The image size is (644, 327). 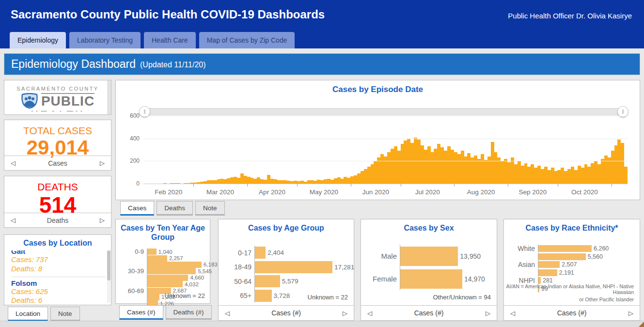 I want to click on hbar-row: 0-91,040, so click(x=164, y=252).